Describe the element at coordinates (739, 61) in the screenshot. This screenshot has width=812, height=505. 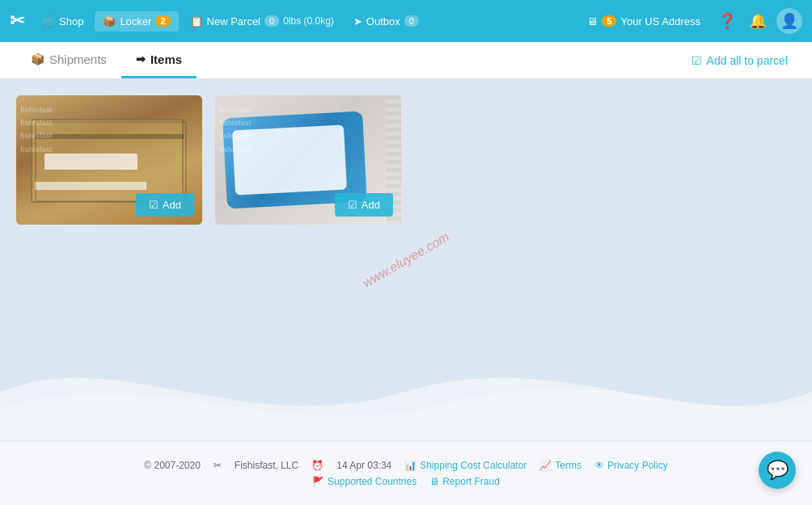
I see `add-all-to-parcel-button: ☑ Add all to parcel` at that location.